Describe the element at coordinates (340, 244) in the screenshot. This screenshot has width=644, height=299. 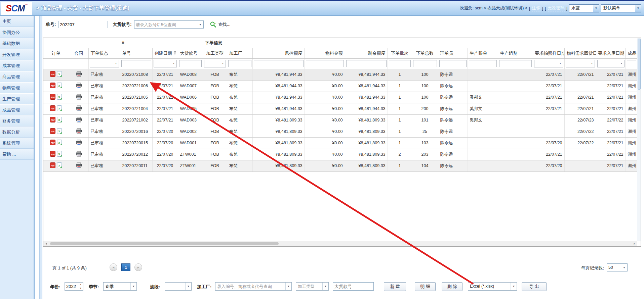
I see `horizontal-scrollbar: ◄ ►` at that location.